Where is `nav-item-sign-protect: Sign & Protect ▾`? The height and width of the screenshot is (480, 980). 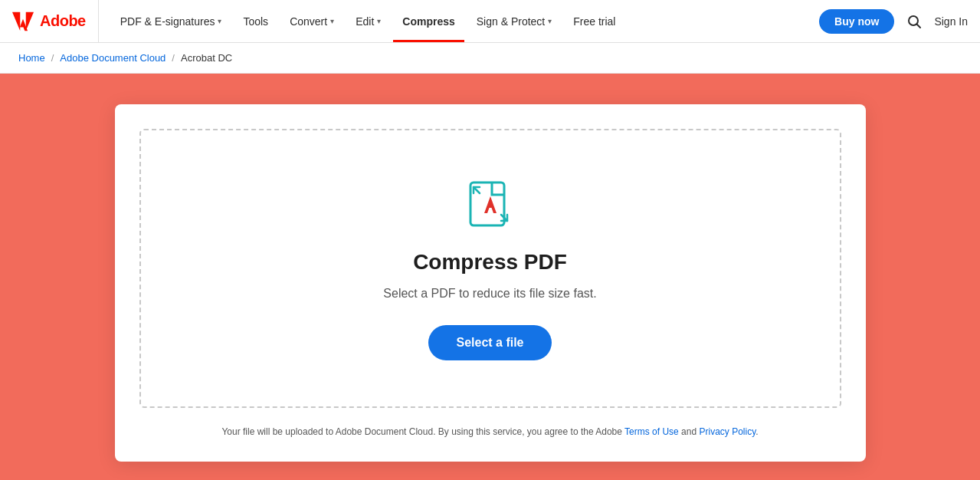 nav-item-sign-protect: Sign & Protect ▾ is located at coordinates (515, 21).